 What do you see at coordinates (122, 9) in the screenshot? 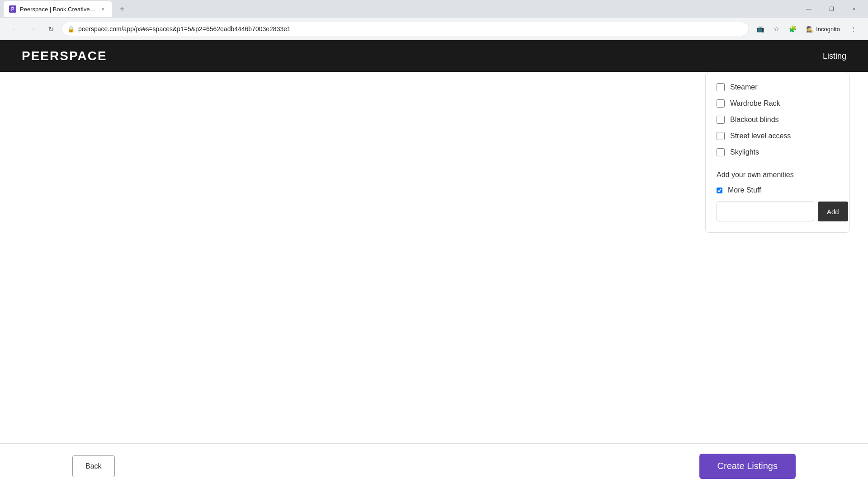
I see `new-tab-button: +` at bounding box center [122, 9].